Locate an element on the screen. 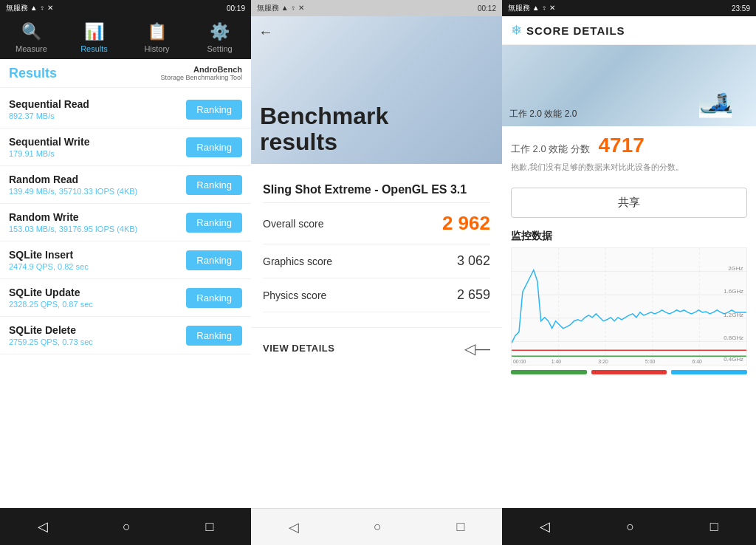  nav-tabs: 🔍 Measure 📊 Results 📋 History ⚙️ Setting is located at coordinates (126, 38).